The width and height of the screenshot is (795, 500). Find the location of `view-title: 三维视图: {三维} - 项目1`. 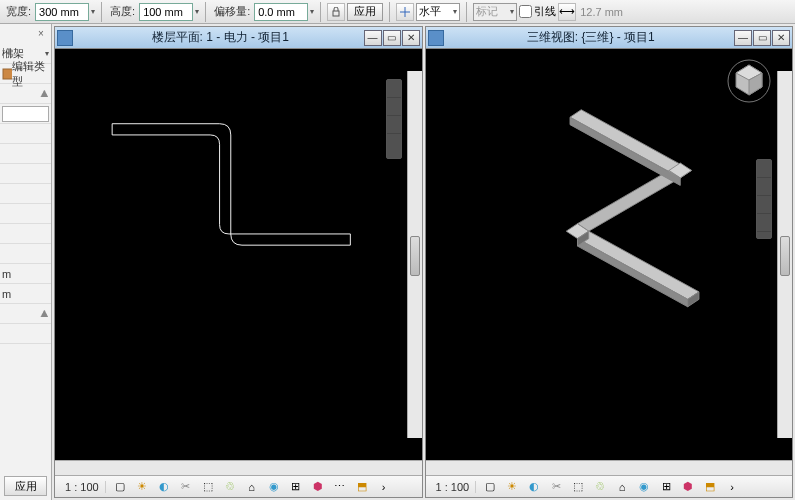

view-title: 三维视图: {三维} - 项目1 is located at coordinates (592, 38).